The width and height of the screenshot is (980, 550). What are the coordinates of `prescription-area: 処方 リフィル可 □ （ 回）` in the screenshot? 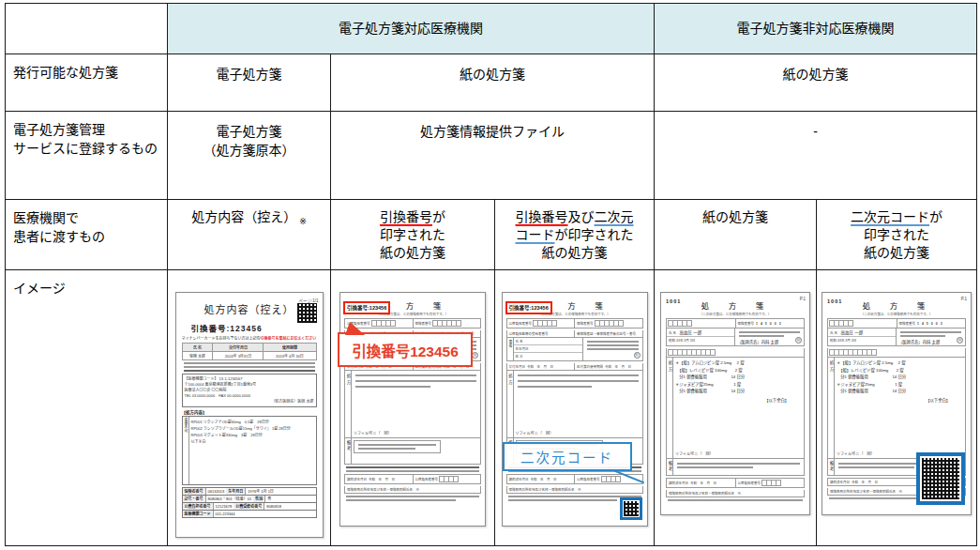 It's located at (575, 405).